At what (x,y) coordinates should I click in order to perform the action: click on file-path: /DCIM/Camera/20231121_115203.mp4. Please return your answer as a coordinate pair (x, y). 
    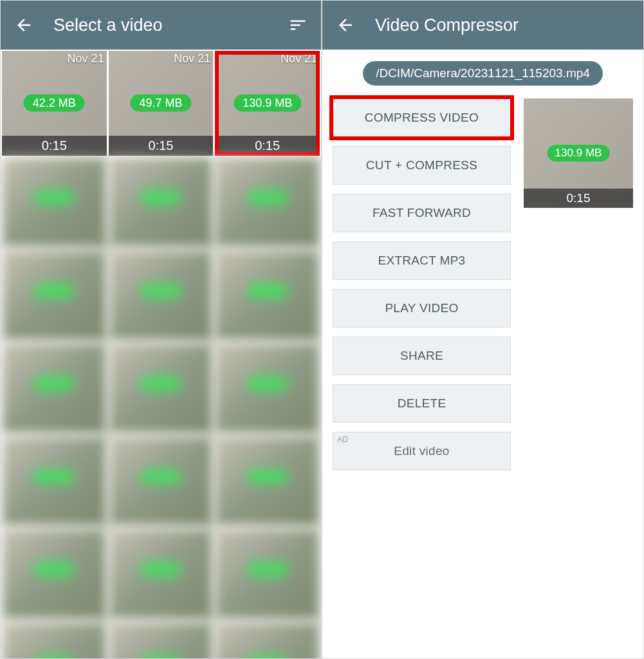
    Looking at the image, I should click on (483, 73).